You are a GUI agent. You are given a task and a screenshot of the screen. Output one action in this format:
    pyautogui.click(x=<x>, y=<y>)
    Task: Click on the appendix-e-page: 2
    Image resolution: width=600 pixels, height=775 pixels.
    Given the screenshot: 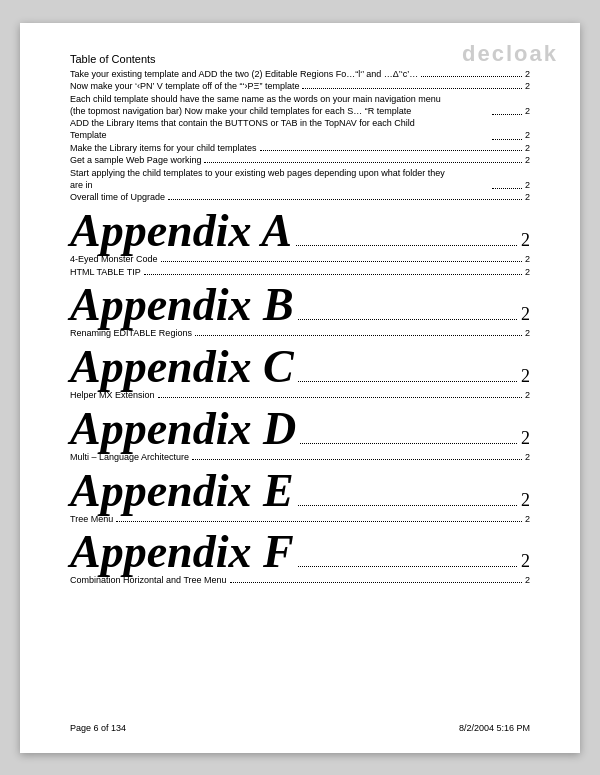 What is the action you would take?
    pyautogui.click(x=526, y=500)
    